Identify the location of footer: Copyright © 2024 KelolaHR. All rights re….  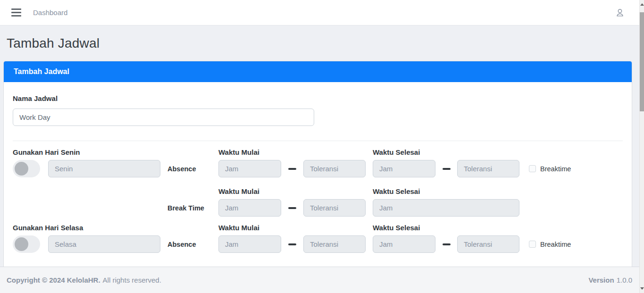
(322, 280).